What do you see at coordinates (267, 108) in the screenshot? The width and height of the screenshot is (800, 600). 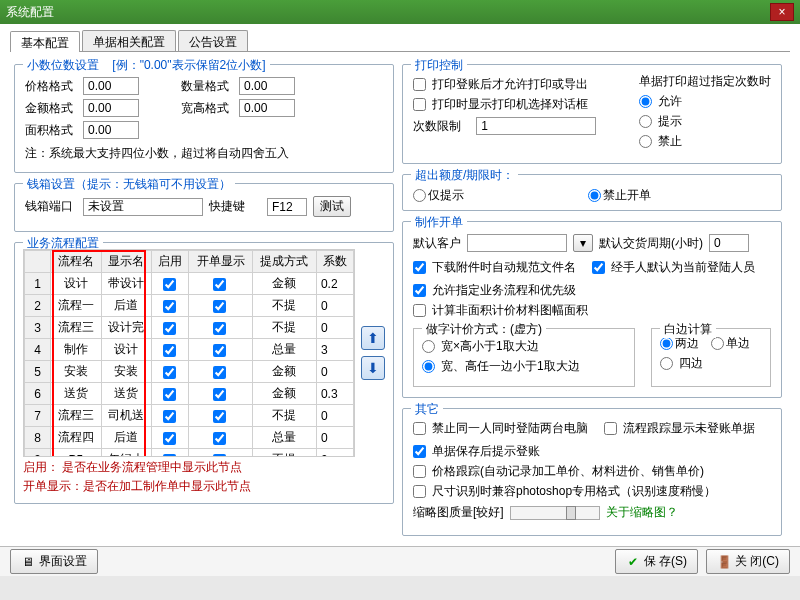 I see `wh-format-input` at bounding box center [267, 108].